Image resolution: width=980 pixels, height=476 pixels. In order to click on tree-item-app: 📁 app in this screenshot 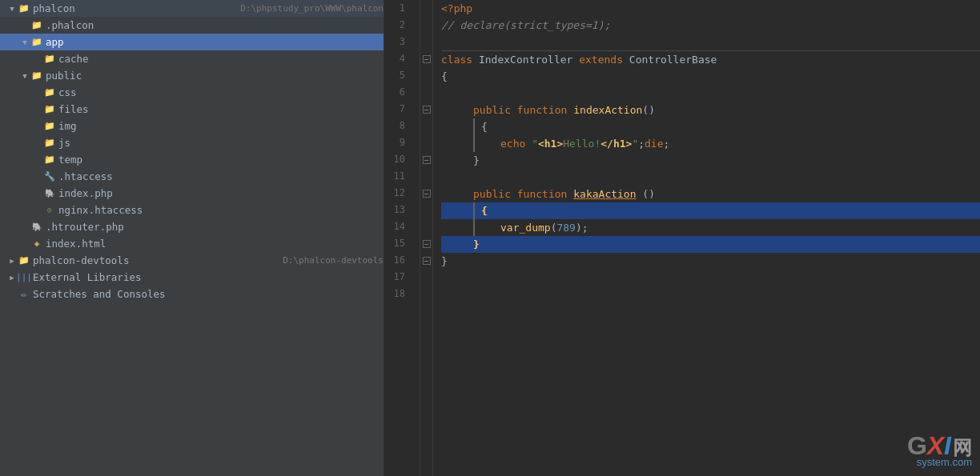, I will do `click(192, 42)`.